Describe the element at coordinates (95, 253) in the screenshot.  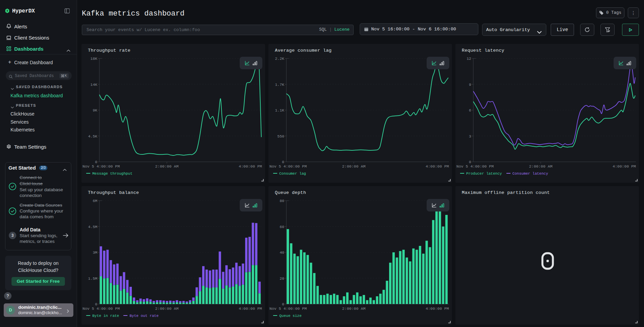
I see `svg-text: 3M` at that location.